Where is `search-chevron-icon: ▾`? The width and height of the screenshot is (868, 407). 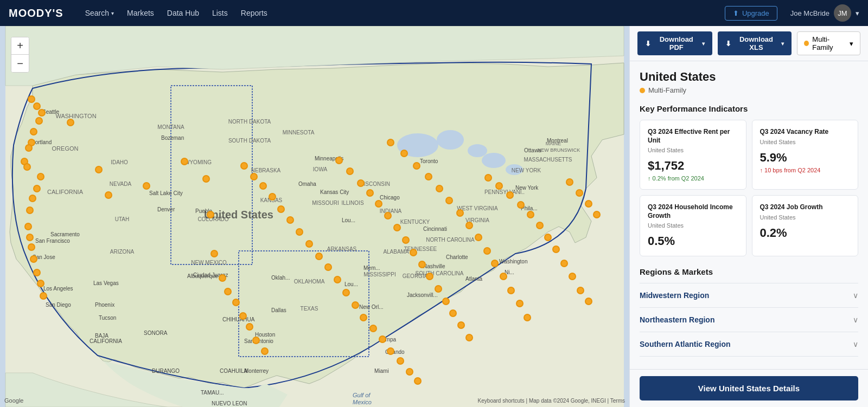 search-chevron-icon: ▾ is located at coordinates (113, 13).